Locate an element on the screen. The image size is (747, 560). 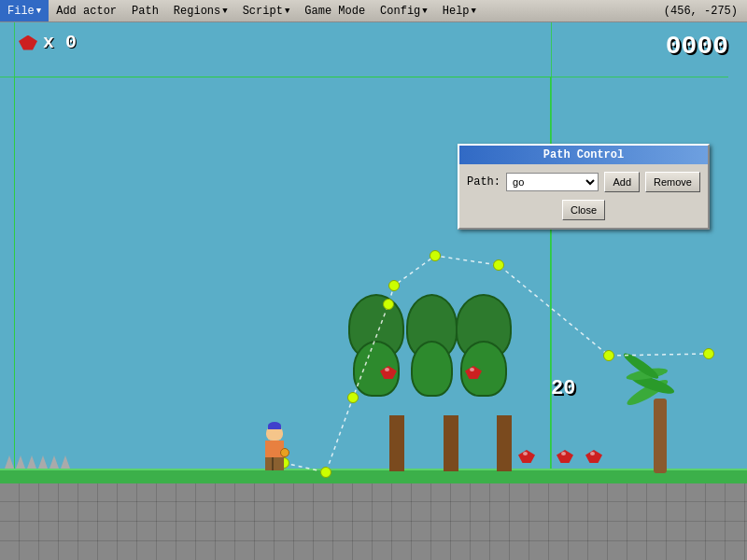
character is located at coordinates (275, 448).